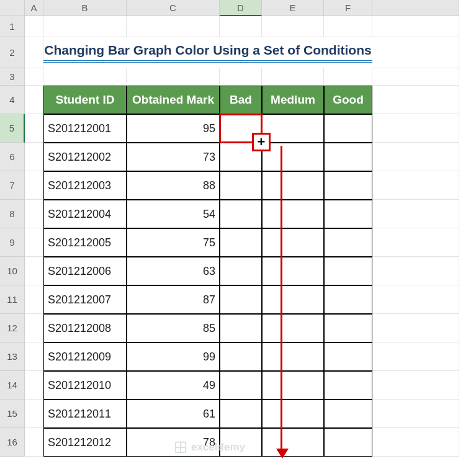 The width and height of the screenshot is (476, 474). I want to click on cell-student-id: S201212012, so click(85, 442).